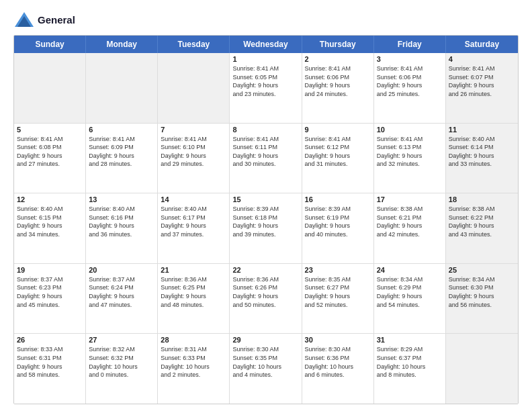  What do you see at coordinates (338, 340) in the screenshot?
I see `day-number: 30` at bounding box center [338, 340].